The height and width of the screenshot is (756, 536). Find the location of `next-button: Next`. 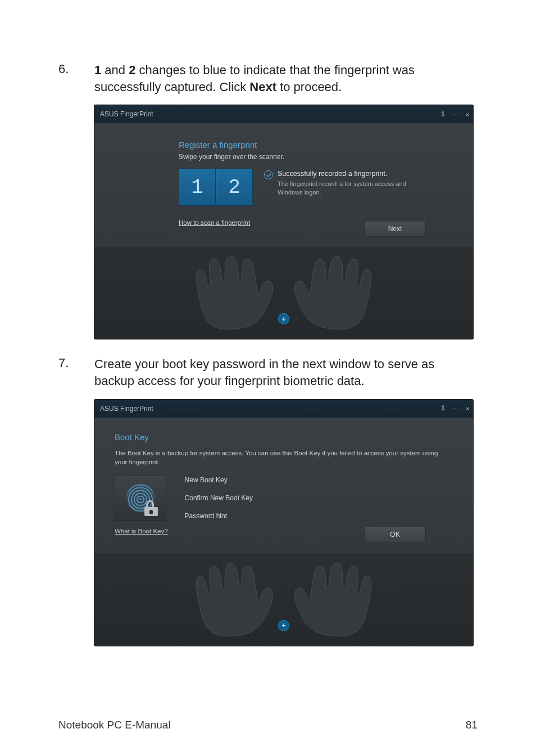

next-button: Next is located at coordinates (395, 229).